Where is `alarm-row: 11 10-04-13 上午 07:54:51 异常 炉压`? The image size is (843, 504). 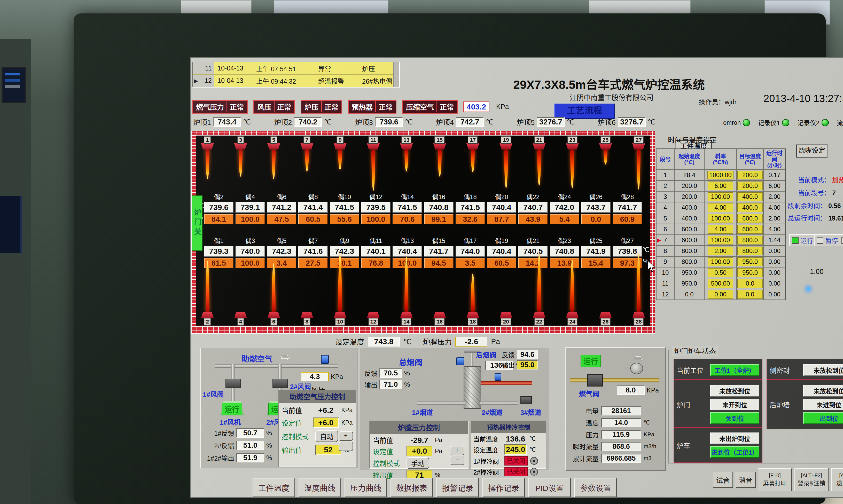
alarm-row: 11 10-04-13 上午 07:54:51 异常 炉压 is located at coordinates (293, 69).